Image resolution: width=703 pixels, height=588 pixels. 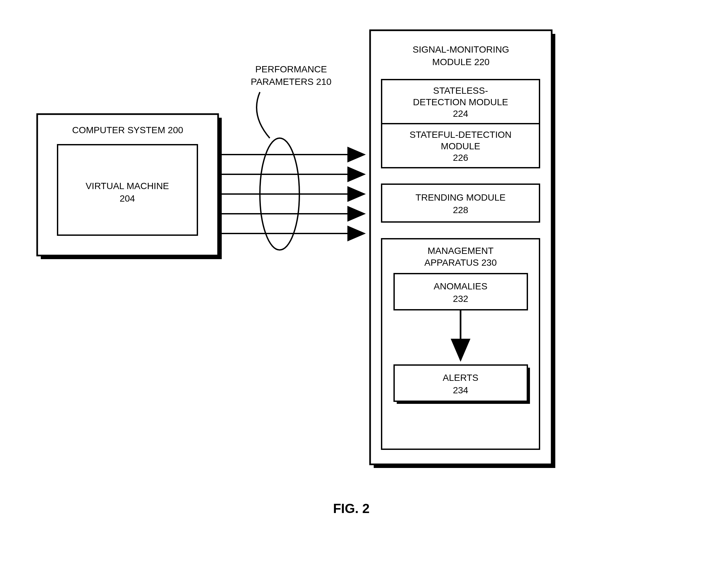 What do you see at coordinates (461, 114) in the screenshot?
I see `svg-text: 224` at bounding box center [461, 114].